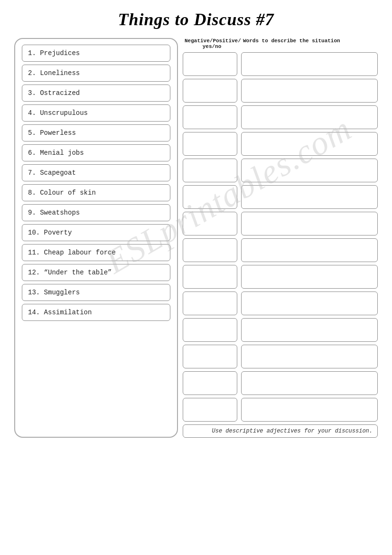 The image size is (392, 555). What do you see at coordinates (280, 44) in the screenshot?
I see `right-header: Negative/Positive/ yes/no Words to descr…` at bounding box center [280, 44].